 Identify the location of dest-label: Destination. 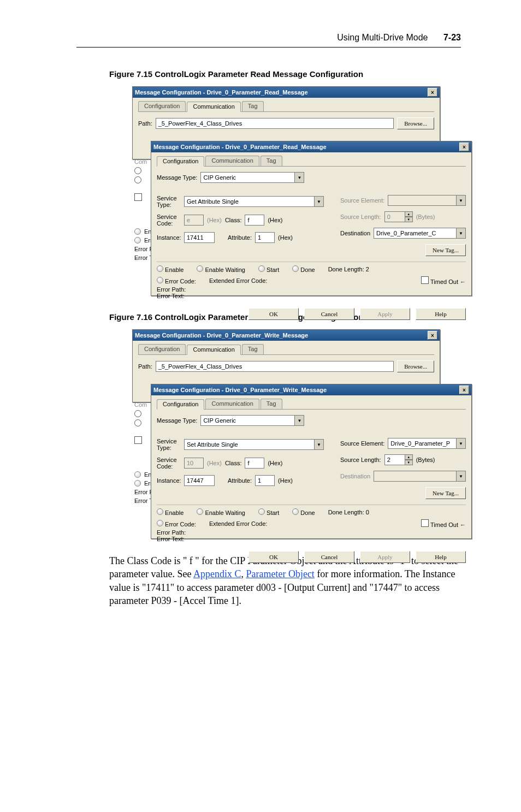
(355, 233).